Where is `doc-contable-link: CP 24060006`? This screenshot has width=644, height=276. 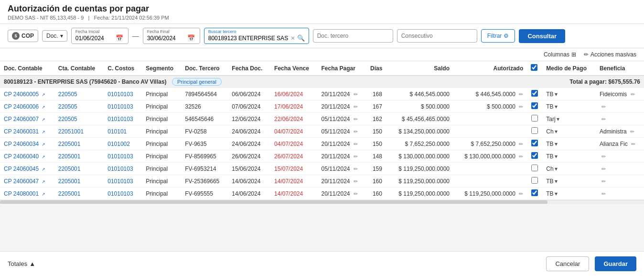
doc-contable-link: CP 24060006 is located at coordinates (21, 107).